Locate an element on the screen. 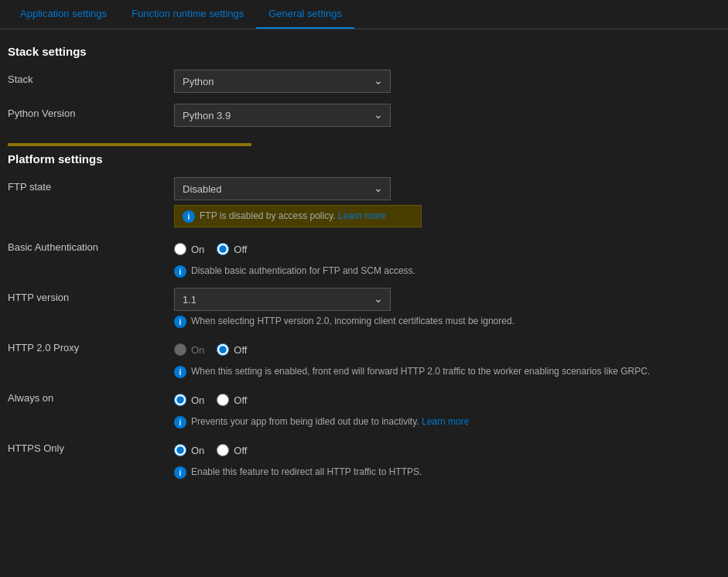  always-on-info-text: Prevents your app from being idled out d… is located at coordinates (330, 422).